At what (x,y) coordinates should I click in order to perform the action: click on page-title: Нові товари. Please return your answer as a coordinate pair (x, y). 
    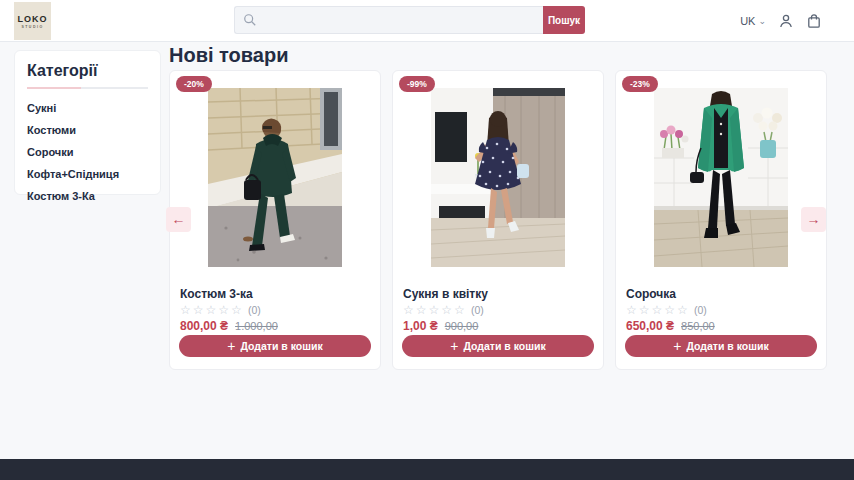
    Looking at the image, I should click on (228, 56).